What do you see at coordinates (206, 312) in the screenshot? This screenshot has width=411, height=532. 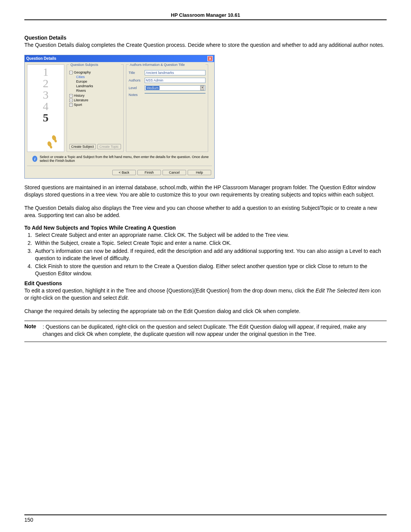 I see `edit-questions-para2: Change the required details by selecting…` at bounding box center [206, 312].